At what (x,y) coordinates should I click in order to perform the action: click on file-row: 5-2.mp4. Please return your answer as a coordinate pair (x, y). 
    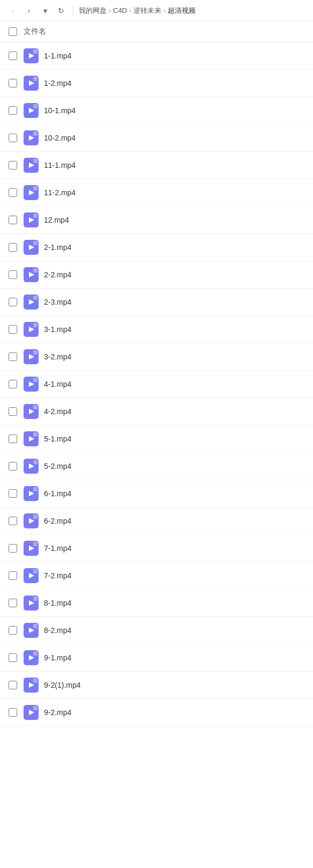
    Looking at the image, I should click on (156, 467).